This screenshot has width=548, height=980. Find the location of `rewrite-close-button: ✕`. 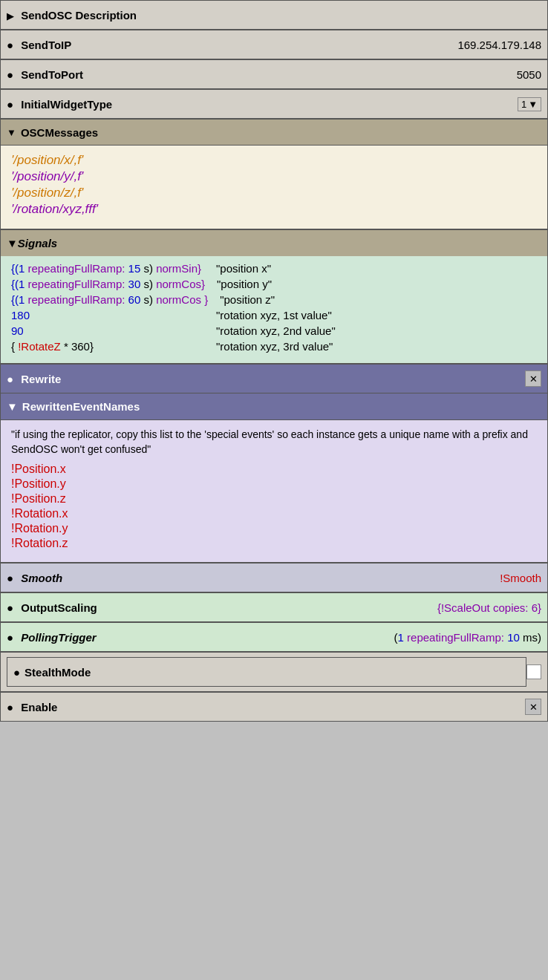

rewrite-close-button: ✕ is located at coordinates (533, 379).